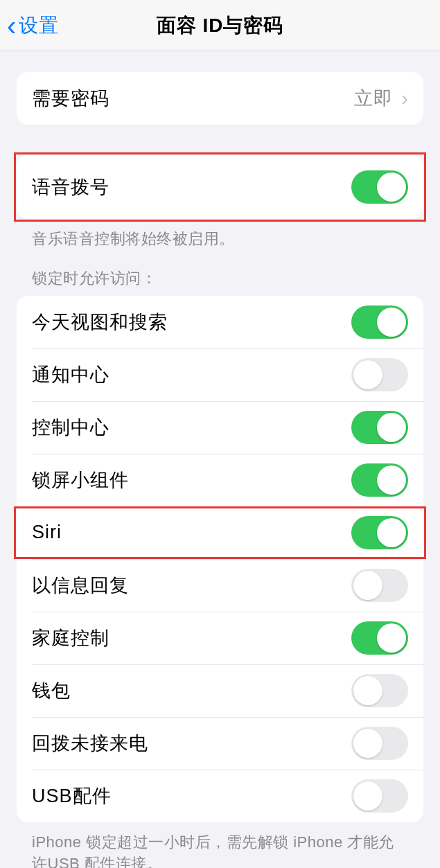 This screenshot has height=868, width=440. I want to click on back-label: 设置, so click(39, 26).